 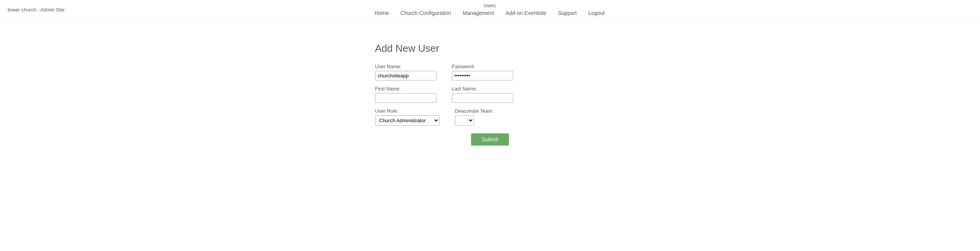 What do you see at coordinates (406, 67) in the screenshot?
I see `username-label: User Name:` at bounding box center [406, 67].